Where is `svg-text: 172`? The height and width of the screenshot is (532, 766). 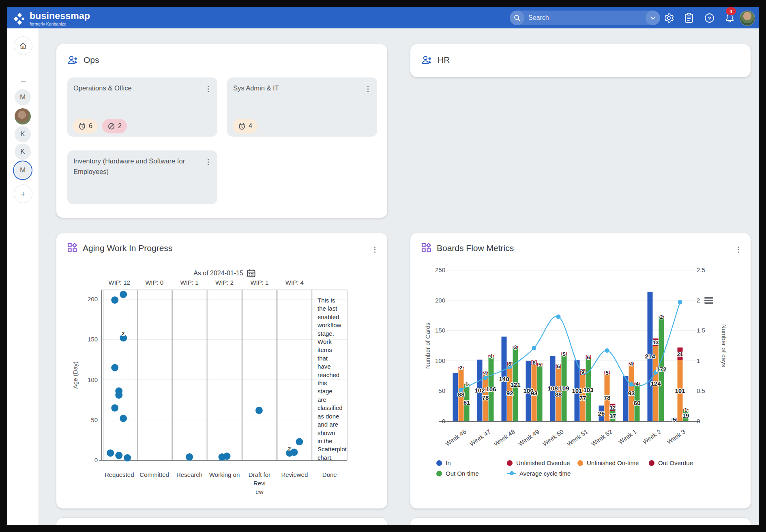
svg-text: 172 is located at coordinates (661, 369).